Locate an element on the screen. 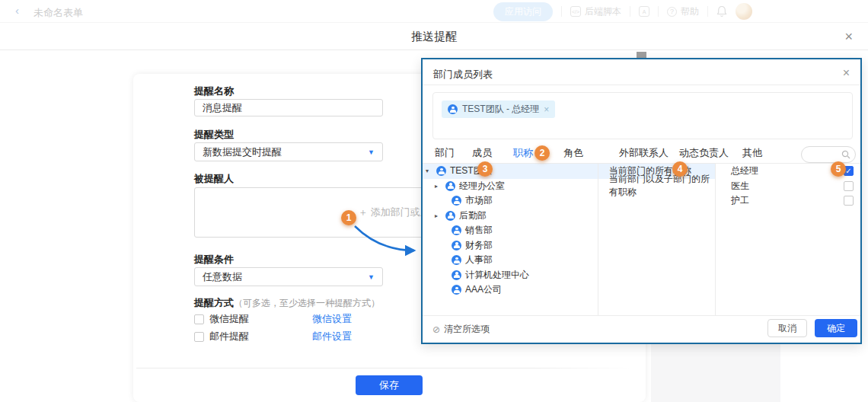 This screenshot has width=868, height=402. reminder-type-value: 新数据提交时提醒 is located at coordinates (242, 152).